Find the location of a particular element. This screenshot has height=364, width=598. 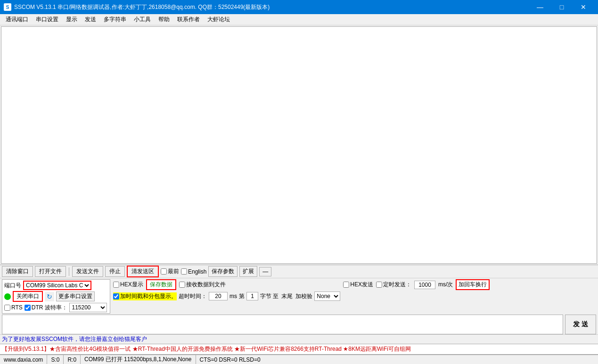

port-number-label: 端口号 is located at coordinates (13, 285).